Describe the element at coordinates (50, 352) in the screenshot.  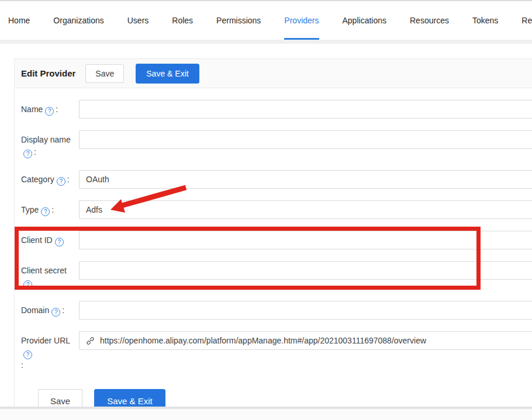
I see `provider-url-label: Provider URL?:` at that location.